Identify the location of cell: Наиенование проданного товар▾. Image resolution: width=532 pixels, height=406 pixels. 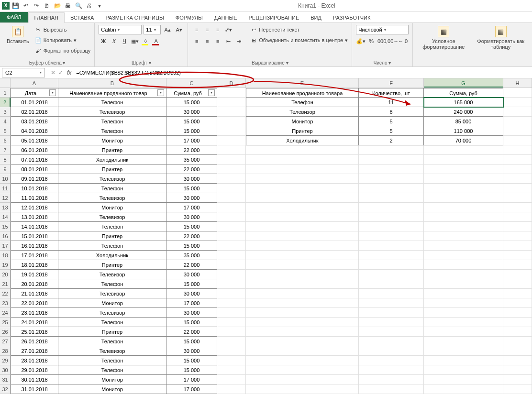
(112, 93).